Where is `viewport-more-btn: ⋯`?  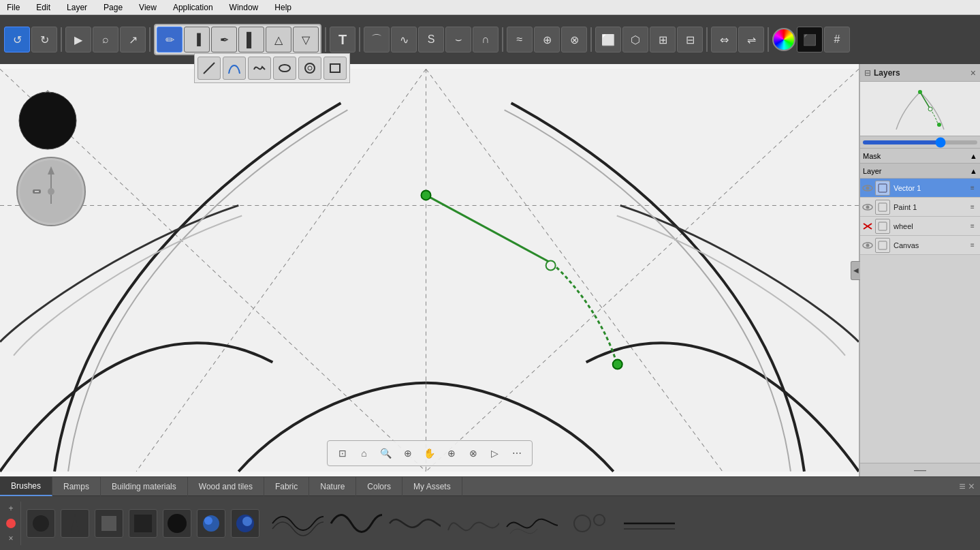
viewport-more-btn: ⋯ is located at coordinates (517, 453).